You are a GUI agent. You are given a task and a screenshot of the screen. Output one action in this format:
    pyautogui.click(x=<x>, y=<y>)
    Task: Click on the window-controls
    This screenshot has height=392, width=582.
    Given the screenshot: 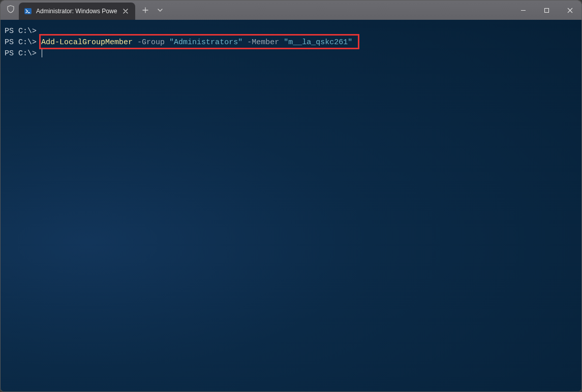 What is the action you would take?
    pyautogui.click(x=546, y=10)
    